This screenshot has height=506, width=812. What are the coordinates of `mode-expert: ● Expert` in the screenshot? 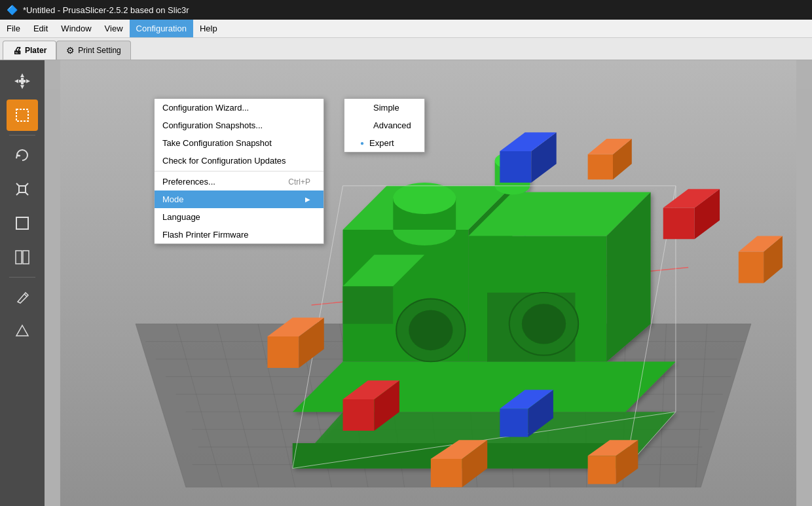 It's located at (384, 143).